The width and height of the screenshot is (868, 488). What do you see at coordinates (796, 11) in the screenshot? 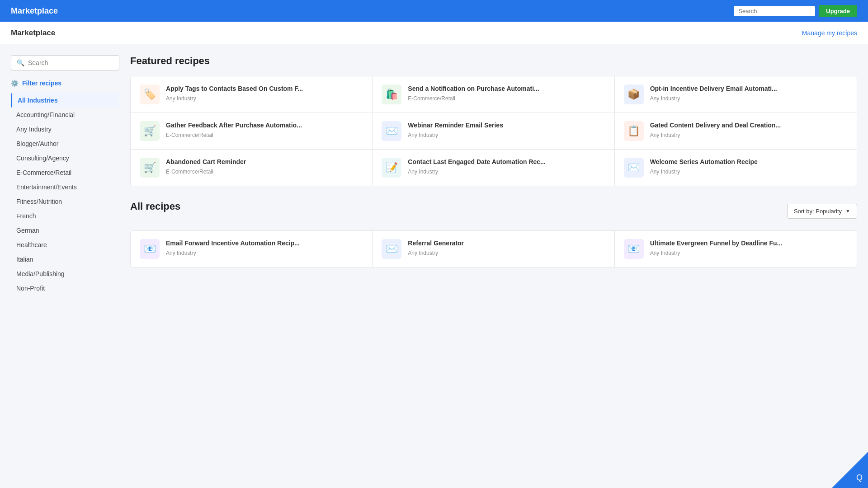
I see `top-bar-right: Upgrade` at bounding box center [796, 11].